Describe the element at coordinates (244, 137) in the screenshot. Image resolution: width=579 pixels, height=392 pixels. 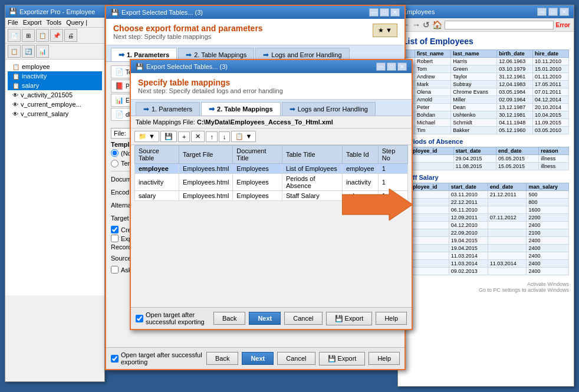
I see `paste-mapping-btn: 📋 ▼` at that location.